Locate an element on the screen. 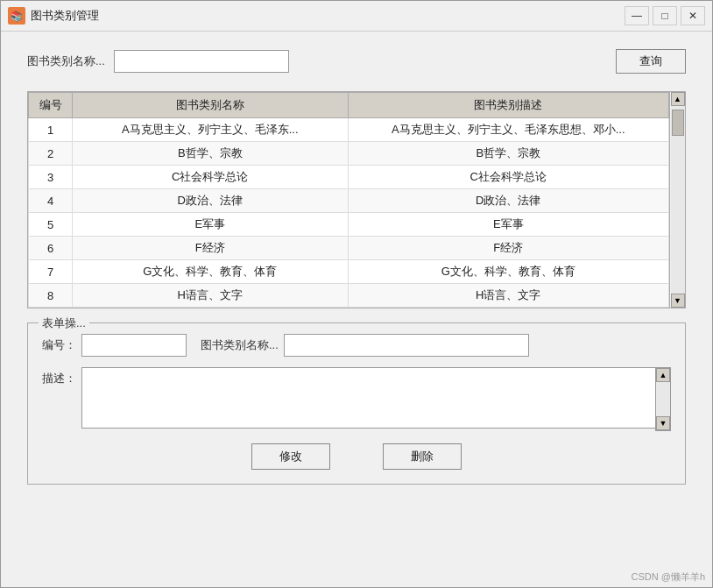 This screenshot has height=588, width=713. search-label: 图书类别名称... is located at coordinates (67, 61).